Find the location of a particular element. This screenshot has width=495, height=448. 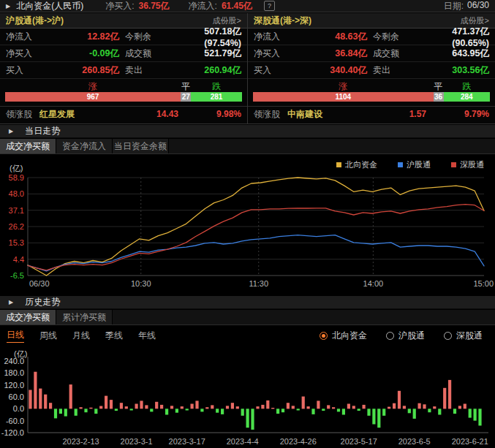

section-title: 当日走势 is located at coordinates (42, 132).